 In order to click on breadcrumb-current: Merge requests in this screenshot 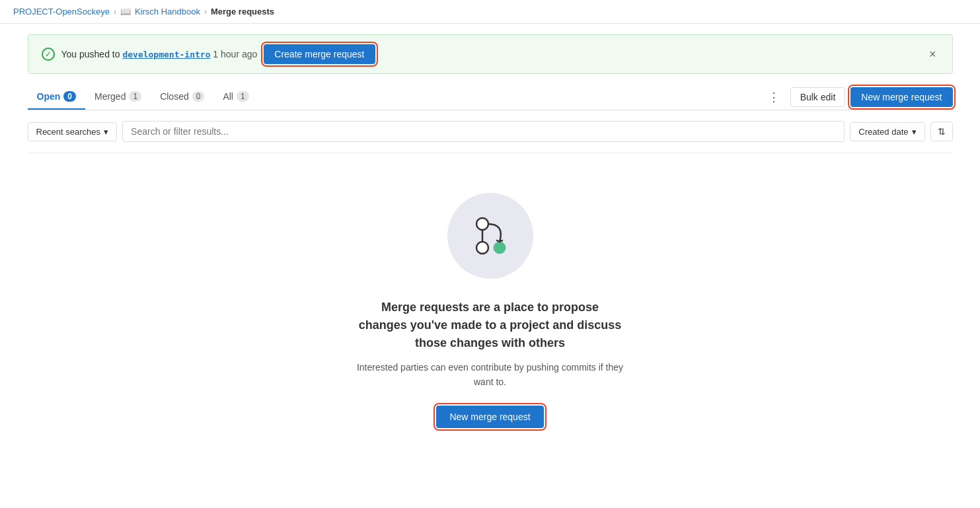, I will do `click(243, 12)`.